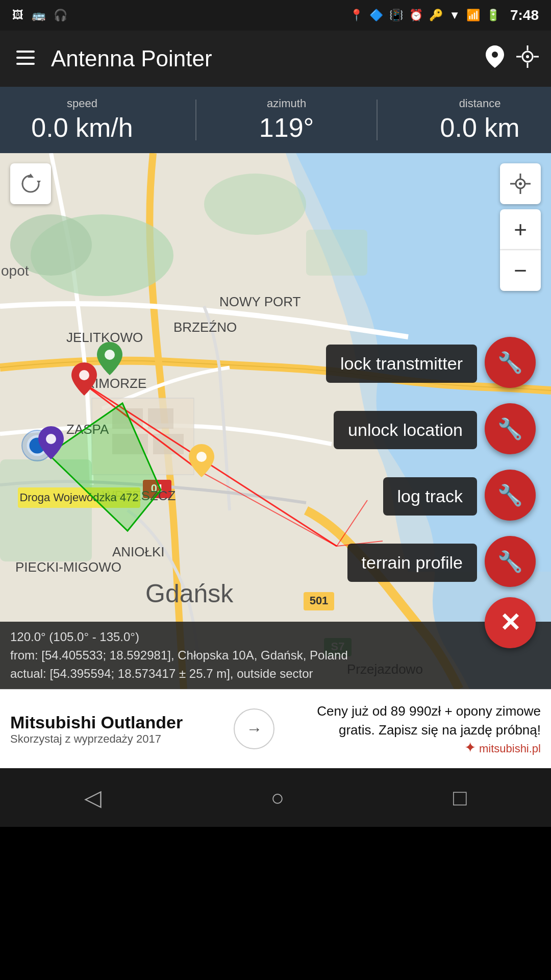  I want to click on key-icon: 🔑, so click(436, 15).